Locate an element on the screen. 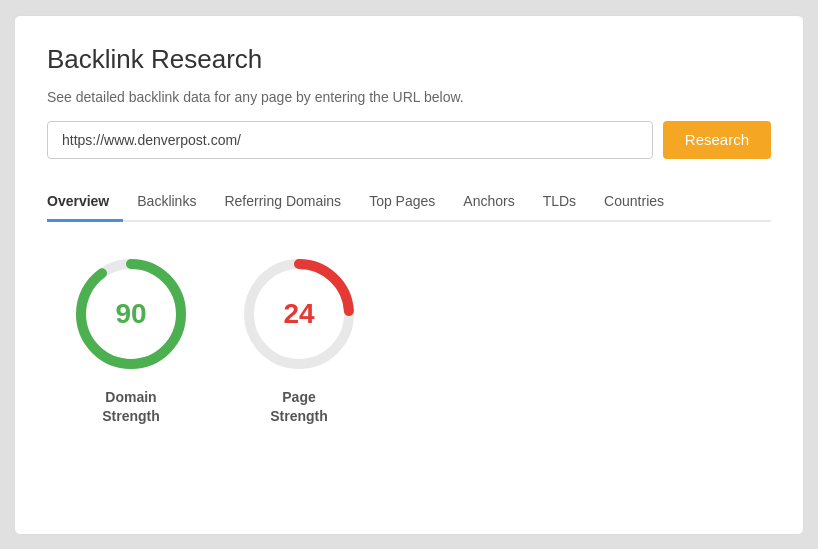  metric-domain-strength: 90DomainStrength is located at coordinates (131, 340).